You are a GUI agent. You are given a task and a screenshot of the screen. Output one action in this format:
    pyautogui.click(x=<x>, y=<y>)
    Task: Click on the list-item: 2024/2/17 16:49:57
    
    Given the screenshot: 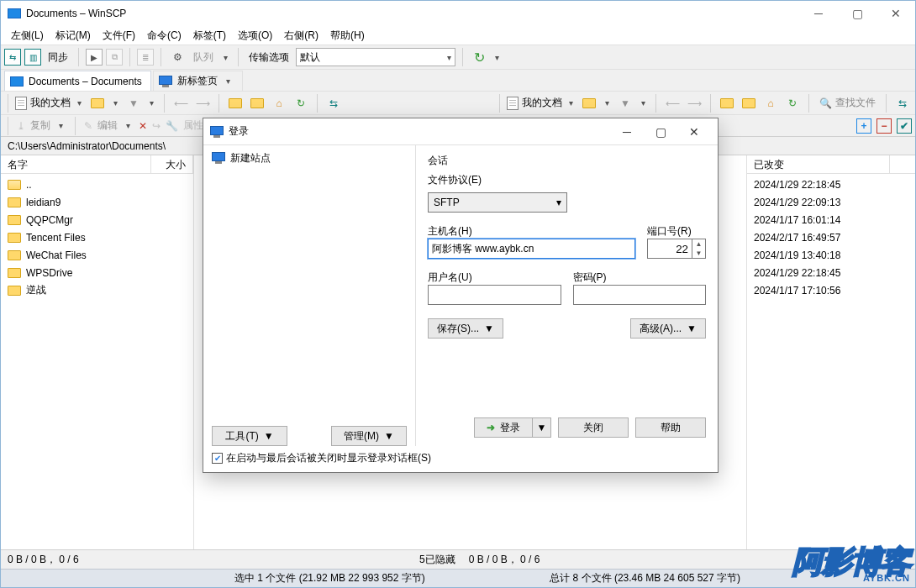 What is the action you would take?
    pyautogui.click(x=831, y=237)
    